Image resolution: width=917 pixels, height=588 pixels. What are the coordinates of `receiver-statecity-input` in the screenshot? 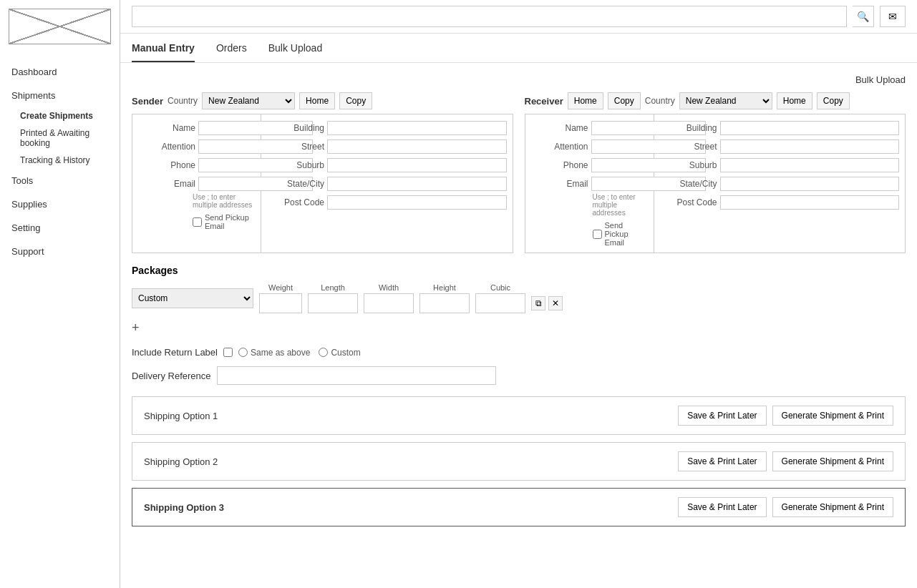 It's located at (810, 184).